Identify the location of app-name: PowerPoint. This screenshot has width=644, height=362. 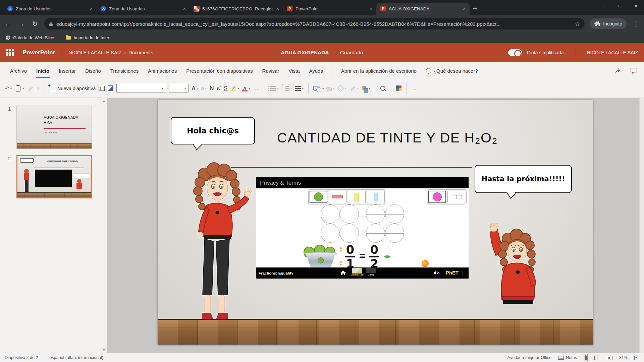
(39, 53).